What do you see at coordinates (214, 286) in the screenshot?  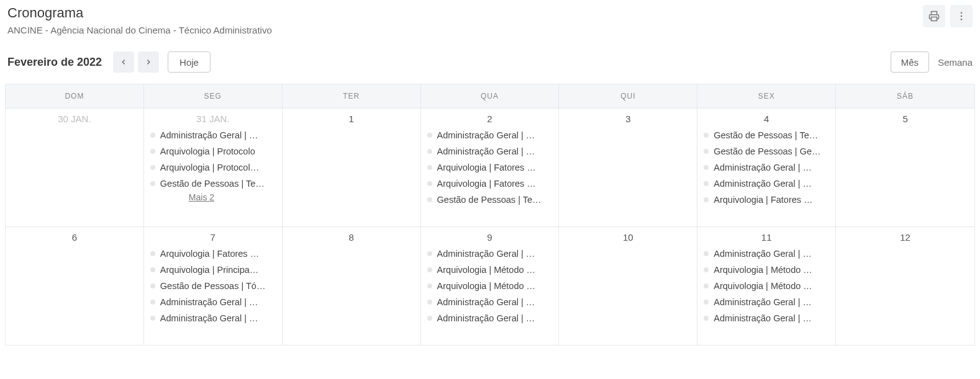 I see `calendar-day: 7Arquivologia | Fatores …Arquivologia | …` at bounding box center [214, 286].